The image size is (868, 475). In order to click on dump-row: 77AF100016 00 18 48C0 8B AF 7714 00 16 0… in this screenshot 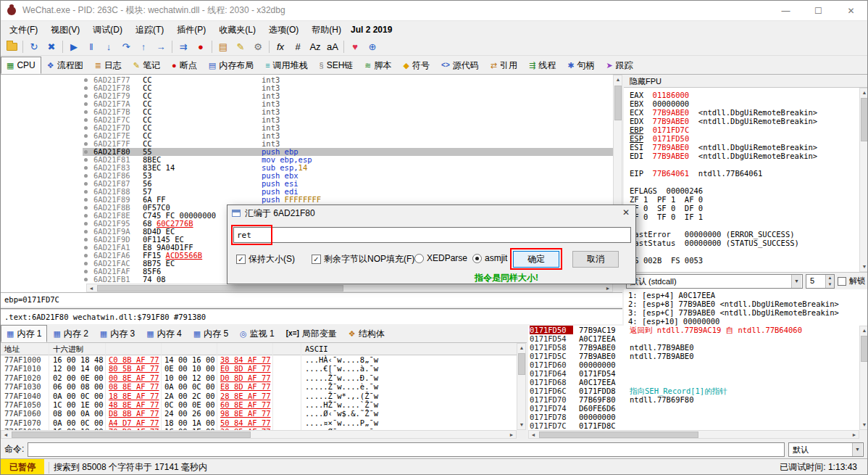, I will do `click(259, 360)`.